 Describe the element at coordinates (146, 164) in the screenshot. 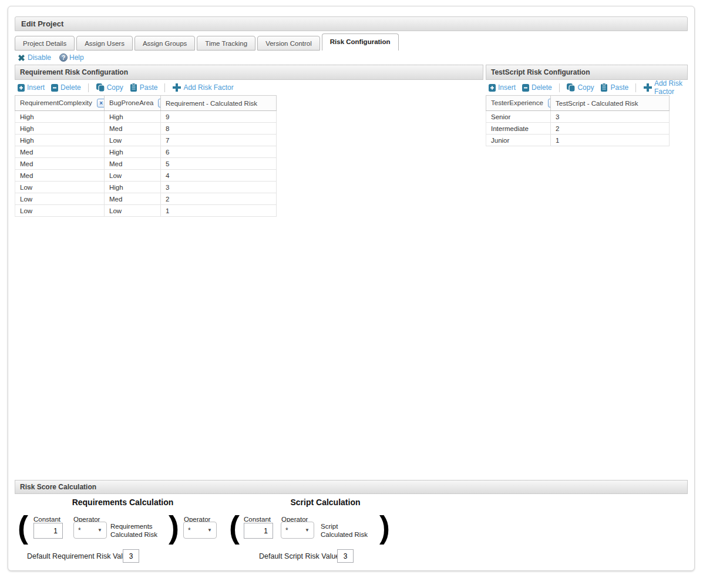

I see `table-row: MedMed5` at that location.